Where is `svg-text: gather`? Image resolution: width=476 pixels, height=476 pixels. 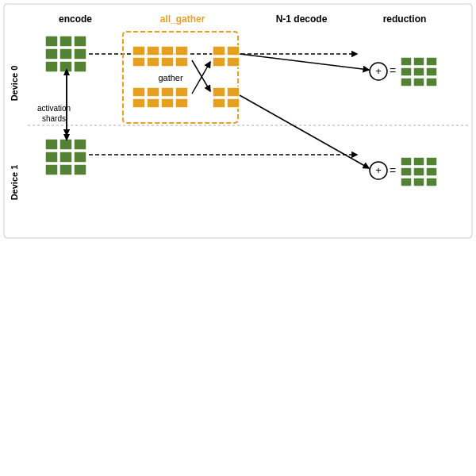
svg-text: gather is located at coordinates (171, 78).